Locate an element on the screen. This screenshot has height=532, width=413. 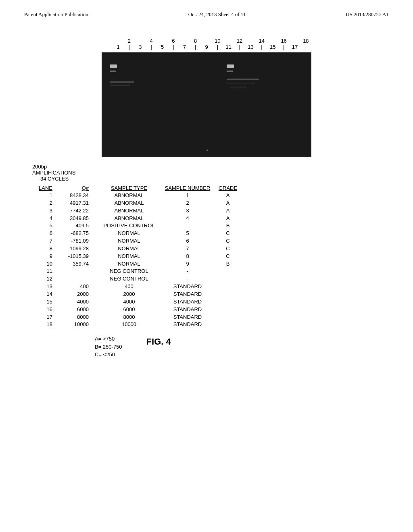
cell-lane: 1 is located at coordinates (46, 196).